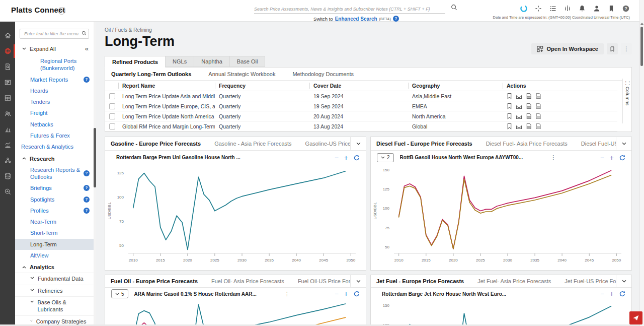 The height and width of the screenshot is (326, 644). What do you see at coordinates (420, 281) in the screenshot?
I see `tab-jet-fuel-europe: Jet Fuel - Europe Price Forecasts` at bounding box center [420, 281].